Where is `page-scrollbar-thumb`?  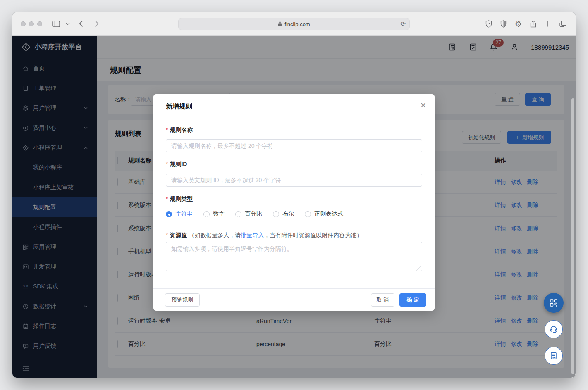 page-scrollbar-thumb is located at coordinates (573, 236).